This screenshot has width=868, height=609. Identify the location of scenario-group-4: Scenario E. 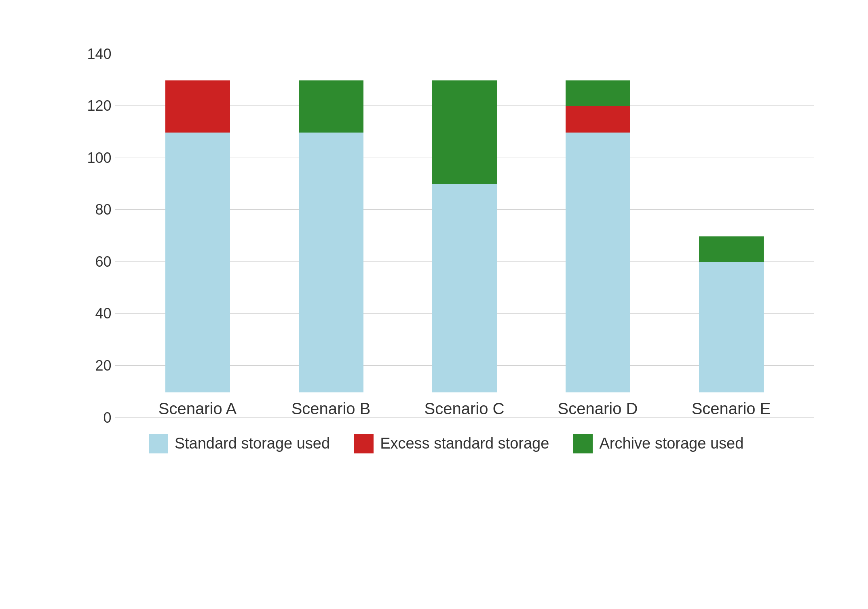
(731, 327).